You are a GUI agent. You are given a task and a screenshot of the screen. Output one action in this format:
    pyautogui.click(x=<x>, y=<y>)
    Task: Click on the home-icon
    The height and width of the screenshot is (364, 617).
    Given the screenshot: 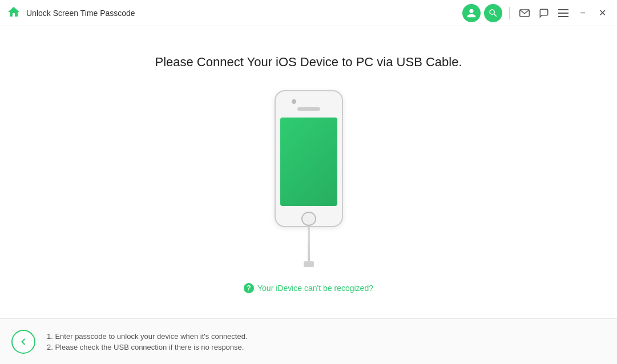 What is the action you would take?
    pyautogui.click(x=14, y=13)
    